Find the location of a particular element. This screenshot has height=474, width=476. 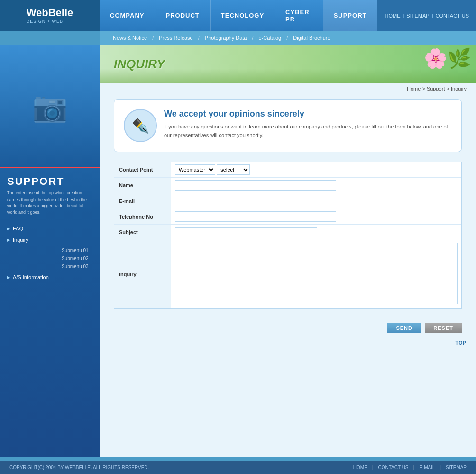

form-row-email: E-mail is located at coordinates (288, 201).